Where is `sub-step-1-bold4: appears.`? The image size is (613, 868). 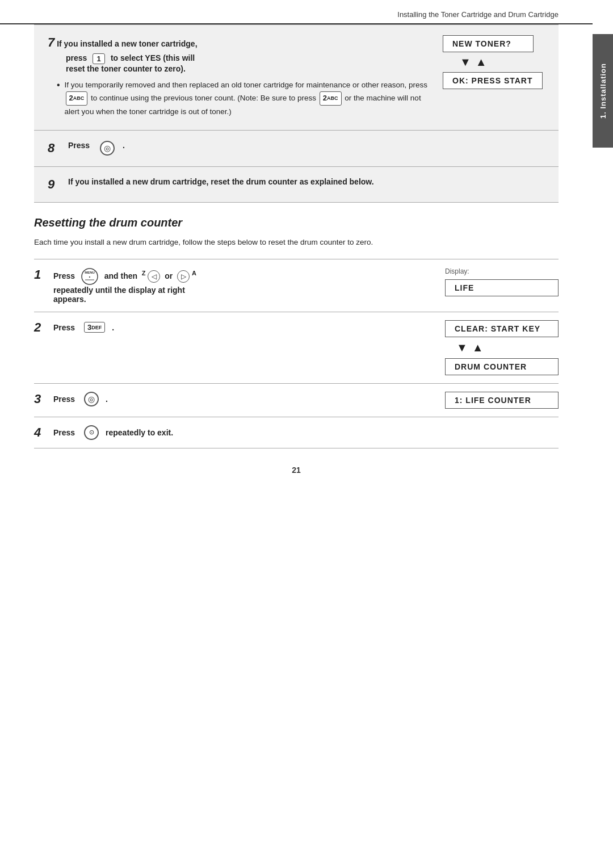 sub-step-1-bold4: appears. is located at coordinates (125, 299).